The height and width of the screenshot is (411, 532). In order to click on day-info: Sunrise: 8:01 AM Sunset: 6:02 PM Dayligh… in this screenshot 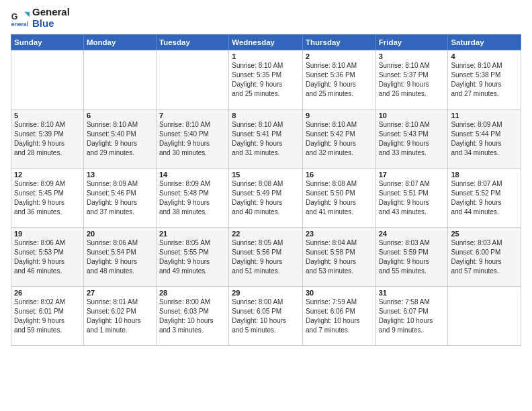, I will do `click(120, 316)`.